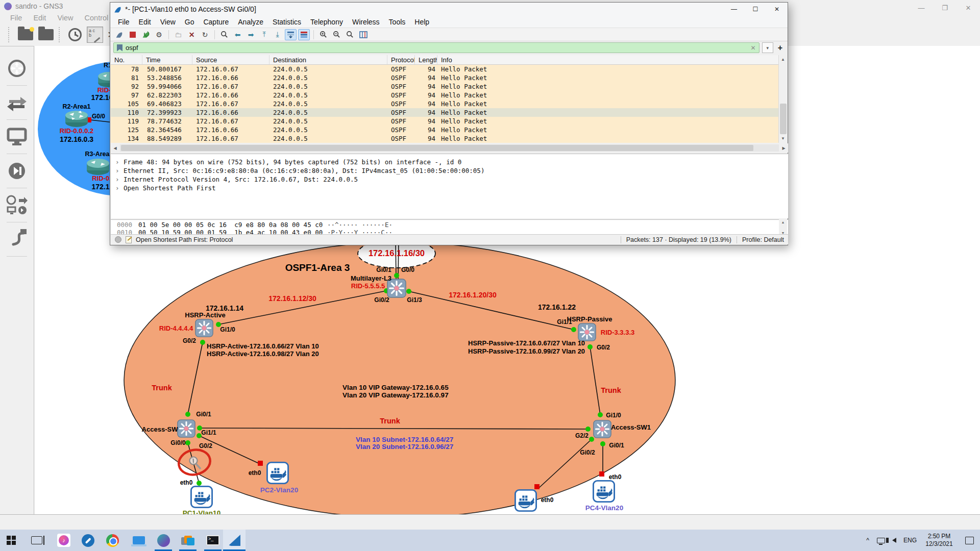 The image size is (980, 551). I want to click on pc1-docker-node, so click(202, 498).